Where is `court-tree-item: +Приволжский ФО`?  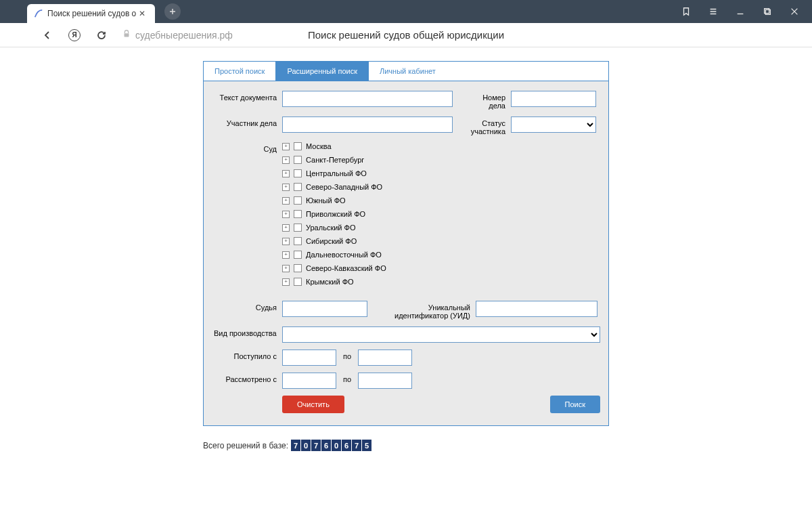
court-tree-item: +Приволжский ФО is located at coordinates (334, 214).